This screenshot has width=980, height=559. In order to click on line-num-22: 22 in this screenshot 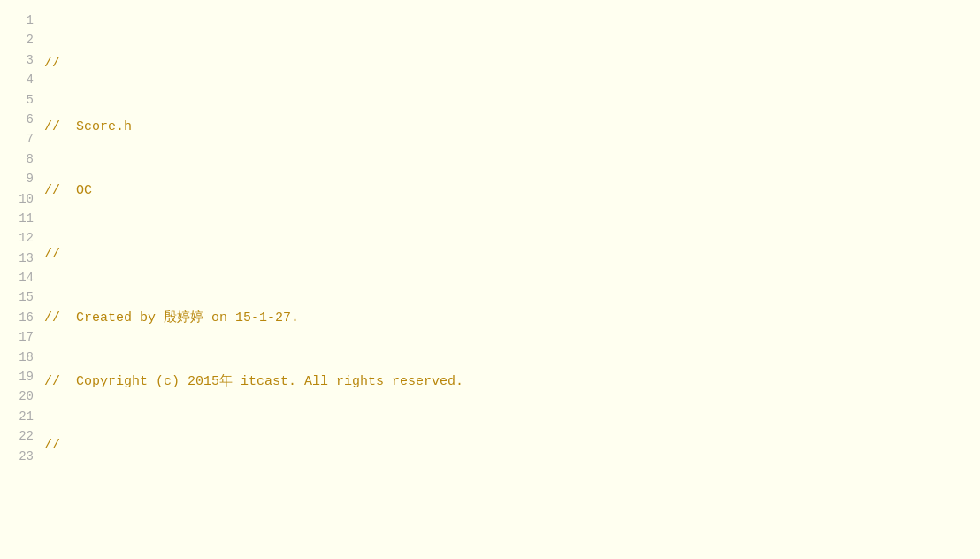, I will do `click(20, 436)`.